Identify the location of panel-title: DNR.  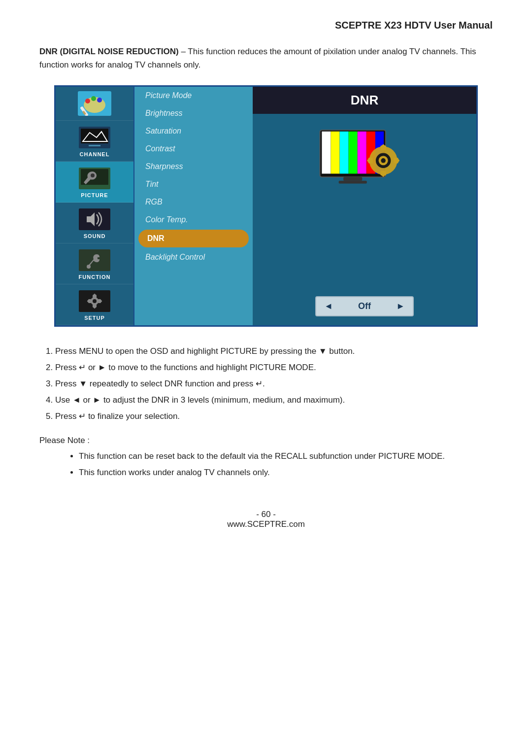
(365, 101).